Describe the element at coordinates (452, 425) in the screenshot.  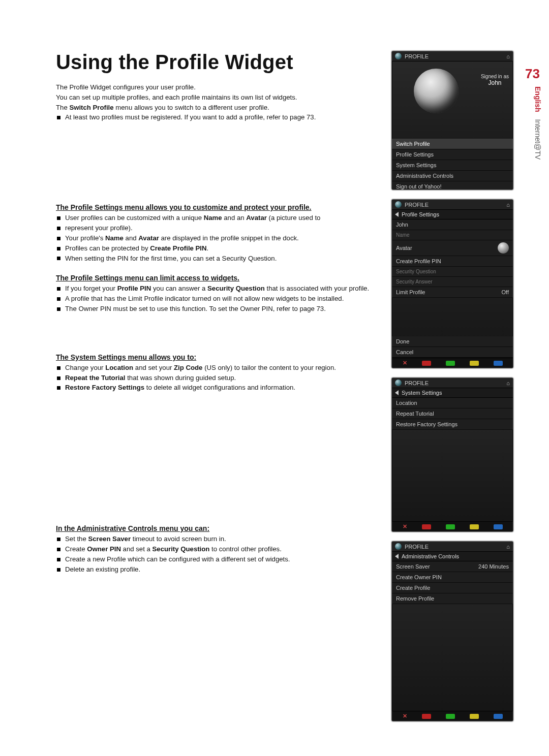
I see `ss-row-restore-factory: Restore Factory Settings` at that location.